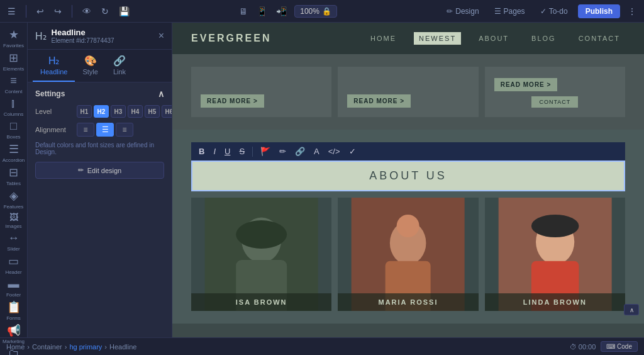 The width and height of the screenshot is (644, 355). I want to click on todo-button: ✓ To-do, so click(554, 11).